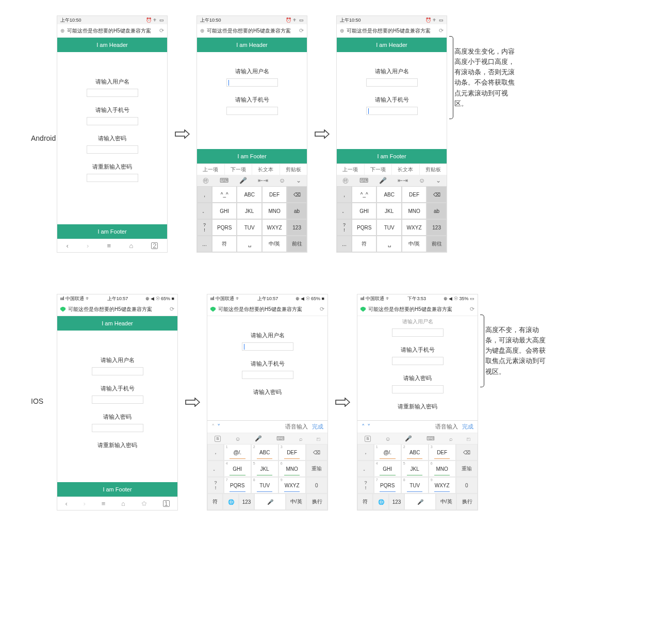  Describe the element at coordinates (468, 427) in the screenshot. I see `done-button: 完成` at that location.